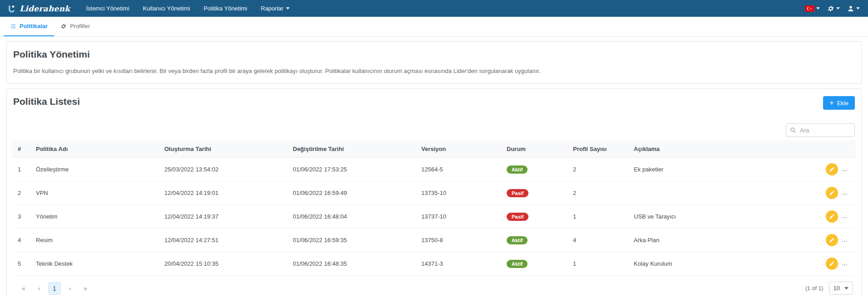 This screenshot has width=868, height=297. I want to click on policy-name: Teknik Destek, so click(94, 264).